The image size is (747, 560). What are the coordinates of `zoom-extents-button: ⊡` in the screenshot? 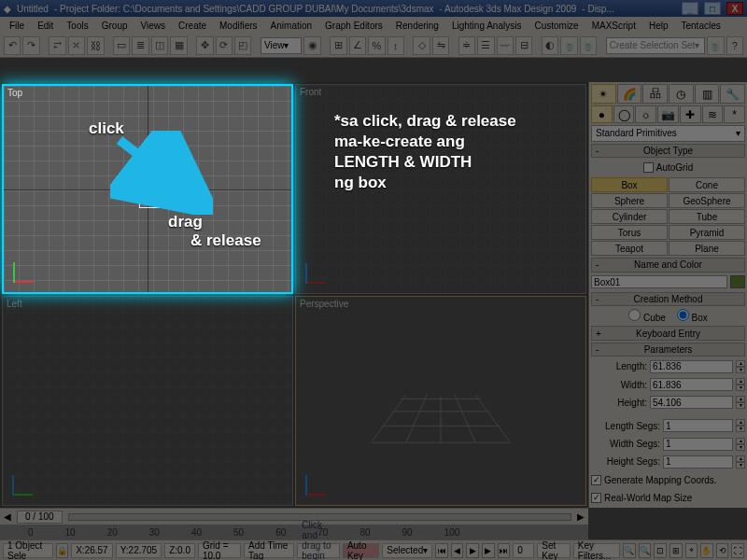 It's located at (660, 551).